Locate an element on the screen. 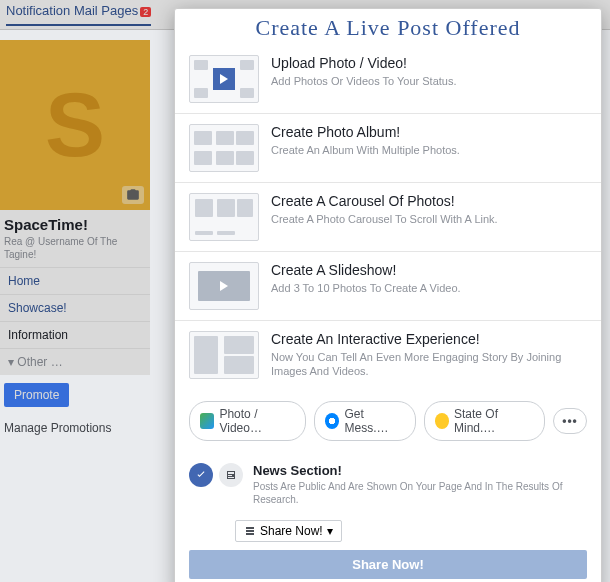  option-title: Create A Slideshow! is located at coordinates (429, 270).